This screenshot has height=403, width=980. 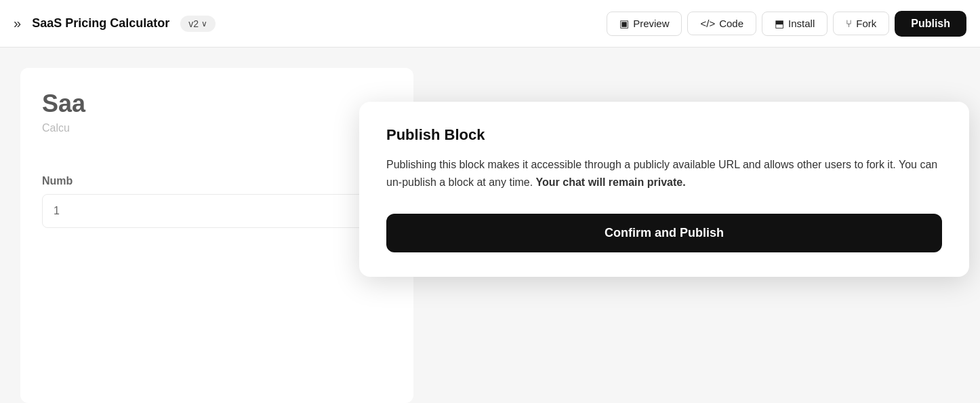 I want to click on fork-icon: ⑂, so click(x=849, y=23).